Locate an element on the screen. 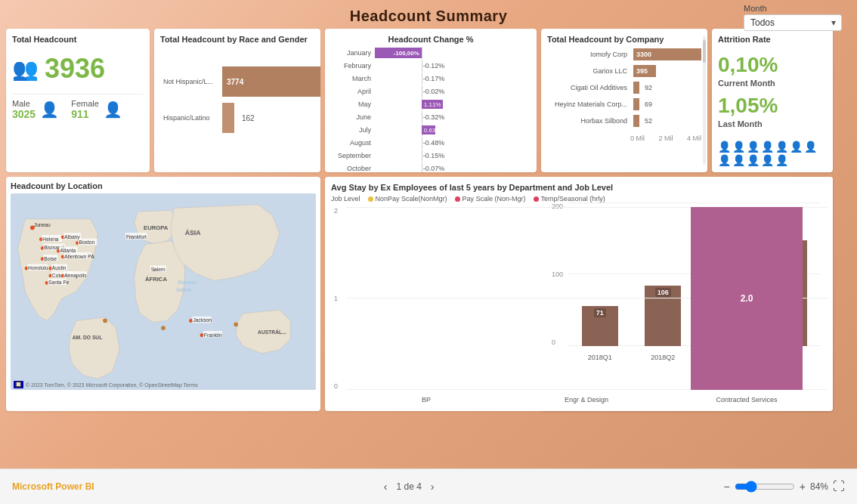  month-select: Todos Janeiro Fevereiro is located at coordinates (793, 23).